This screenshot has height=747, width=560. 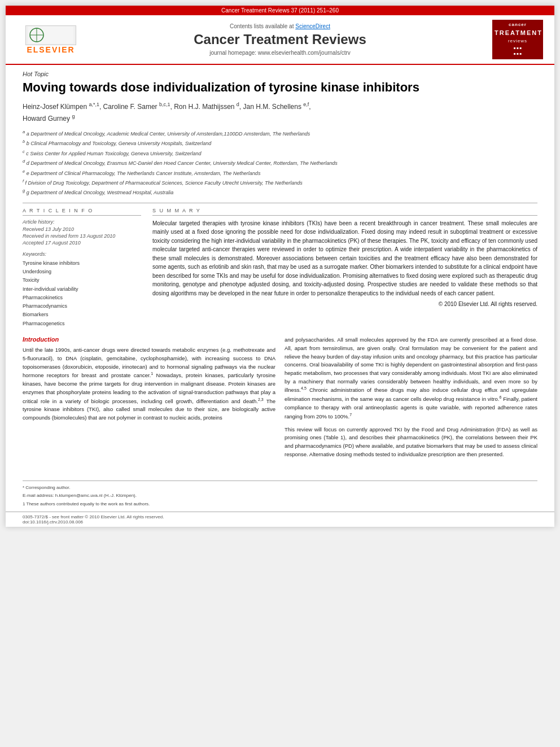 What do you see at coordinates (82, 306) in the screenshot?
I see `keyword-6: Pharmacodynamics` at bounding box center [82, 306].